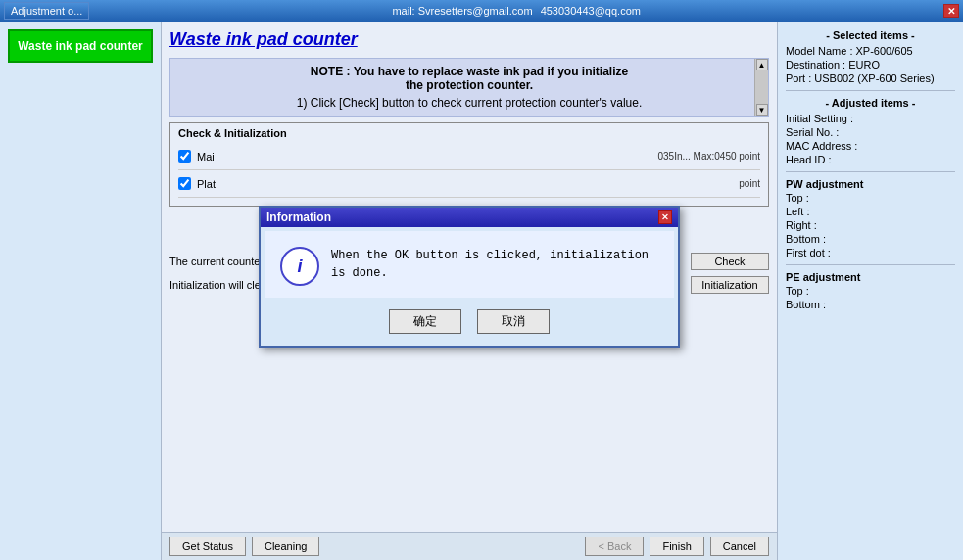  What do you see at coordinates (513, 321) in the screenshot?
I see `dialog-cancel-button: 取消` at bounding box center [513, 321].